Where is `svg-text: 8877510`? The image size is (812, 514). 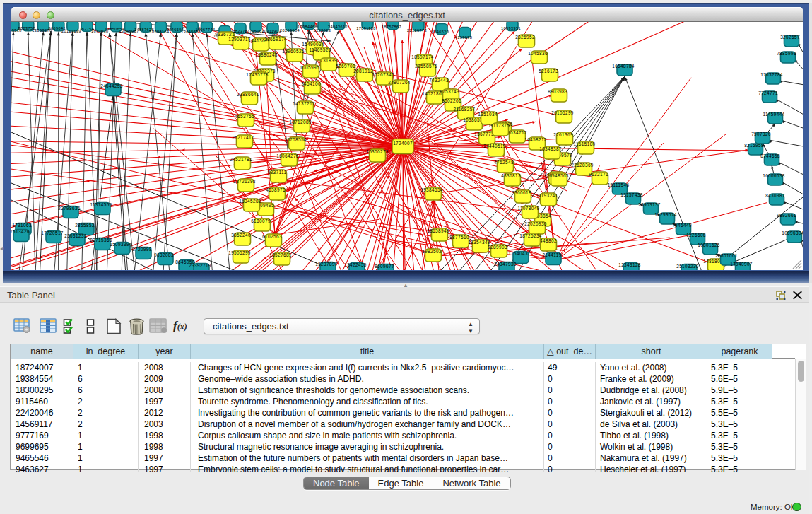 svg-text: 8877510 is located at coordinates (459, 238).